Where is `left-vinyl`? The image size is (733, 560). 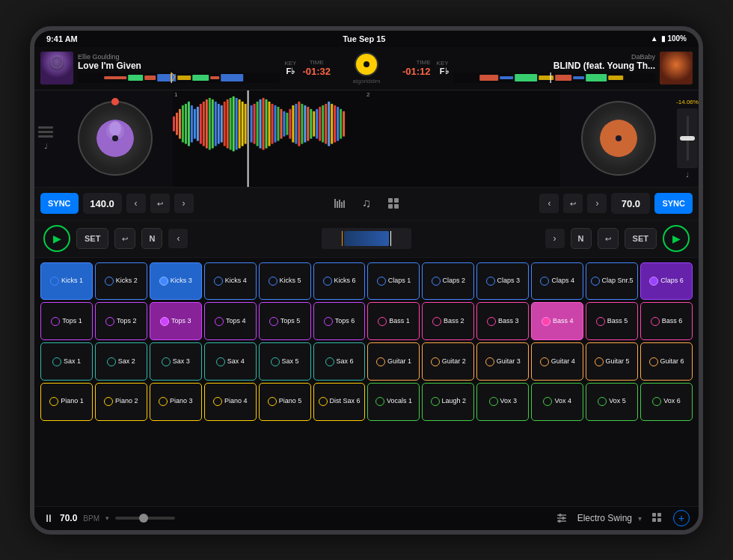
left-vinyl is located at coordinates (115, 138).